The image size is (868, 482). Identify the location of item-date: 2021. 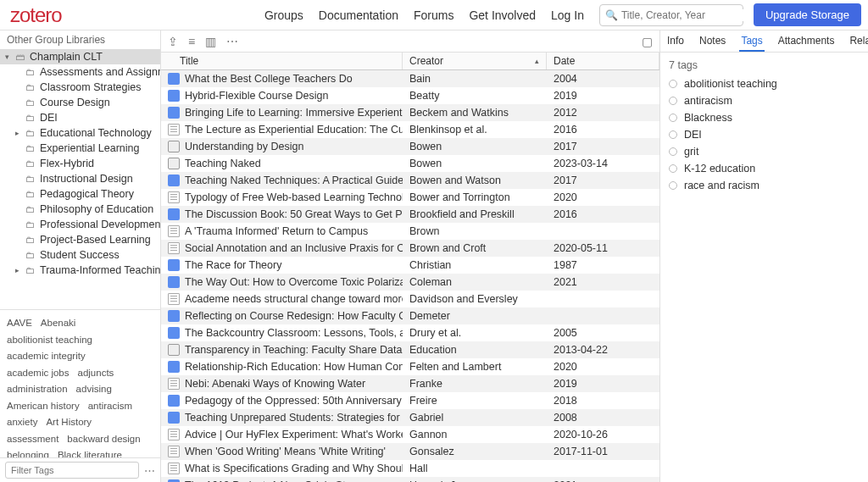
(604, 282).